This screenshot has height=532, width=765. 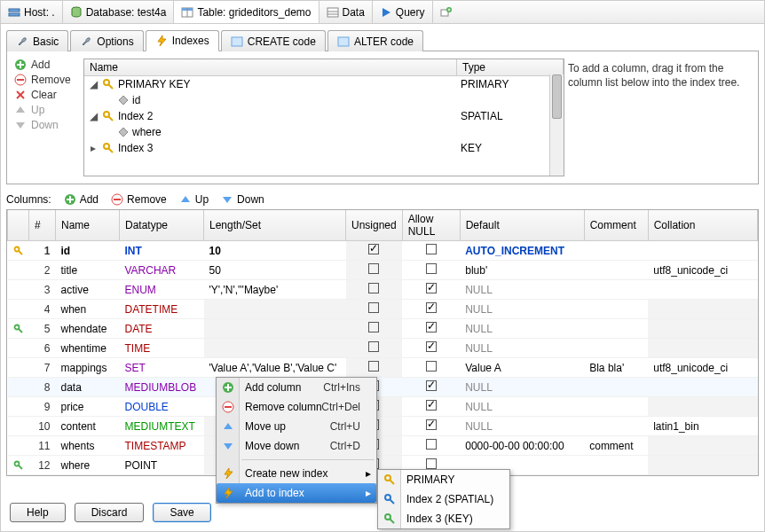 What do you see at coordinates (181, 512) in the screenshot?
I see `save-button: Save` at bounding box center [181, 512].